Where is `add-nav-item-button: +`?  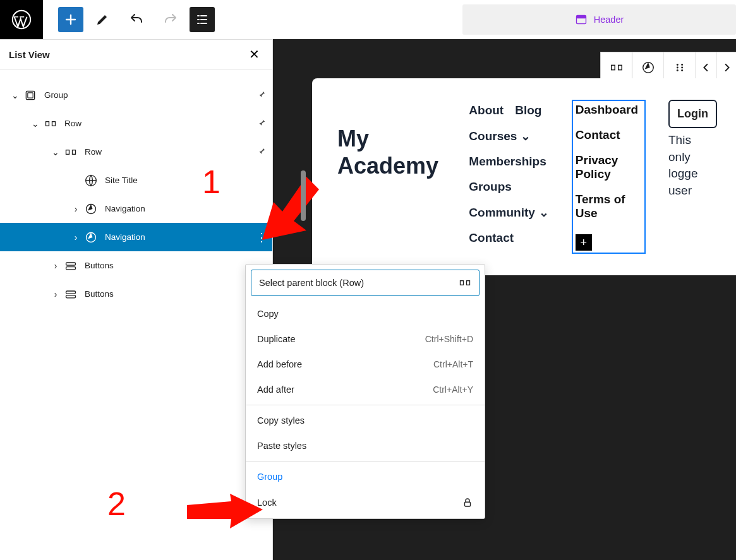 add-nav-item-button: + is located at coordinates (584, 242).